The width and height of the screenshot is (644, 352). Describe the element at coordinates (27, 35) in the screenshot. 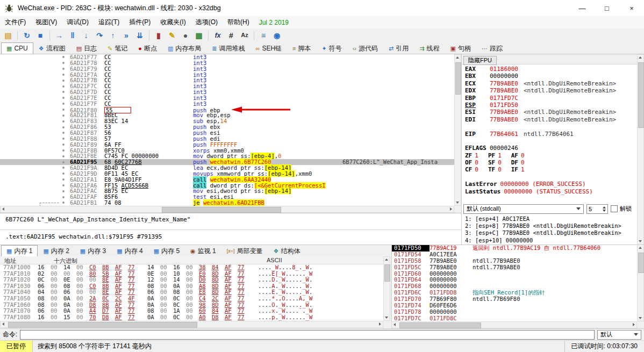

I see `restart-button: ↻` at that location.